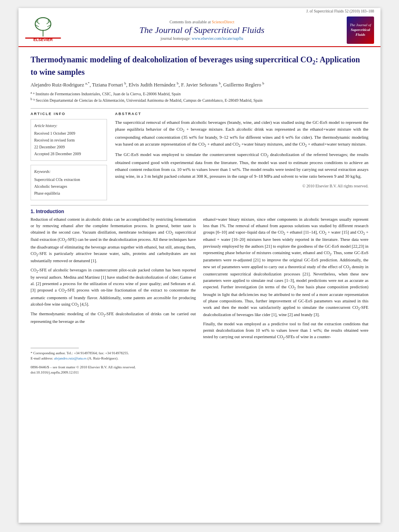  What do you see at coordinates (51, 187) in the screenshot?
I see `keyword-2: Alcoholic beverages` at bounding box center [51, 187].